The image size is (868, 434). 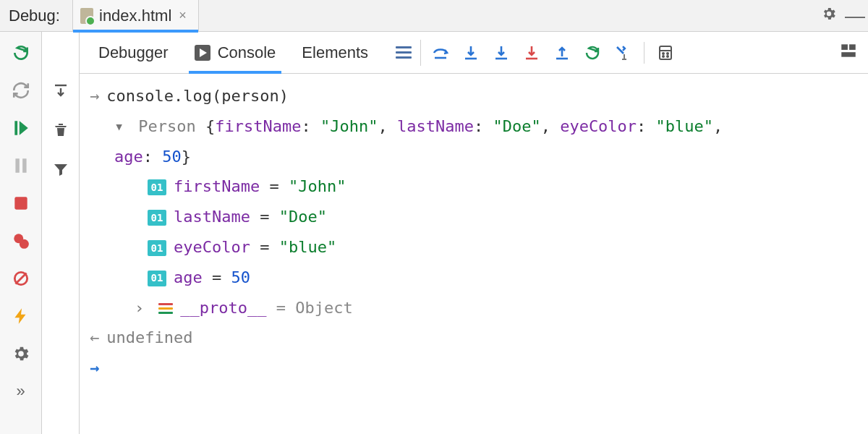 I want to click on step-out-icon, so click(x=562, y=53).